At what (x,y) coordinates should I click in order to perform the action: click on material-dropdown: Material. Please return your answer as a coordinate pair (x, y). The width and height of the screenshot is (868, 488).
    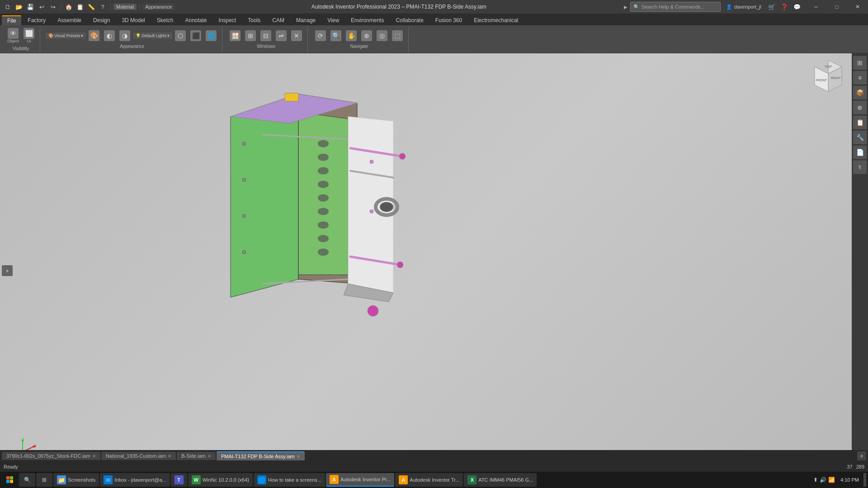
    Looking at the image, I should click on (125, 7).